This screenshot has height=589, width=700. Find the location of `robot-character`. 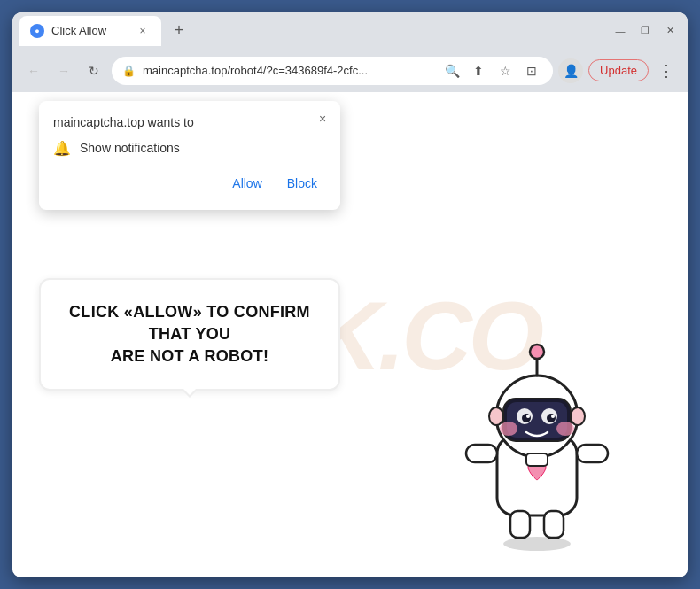

robot-character is located at coordinates (537, 436).